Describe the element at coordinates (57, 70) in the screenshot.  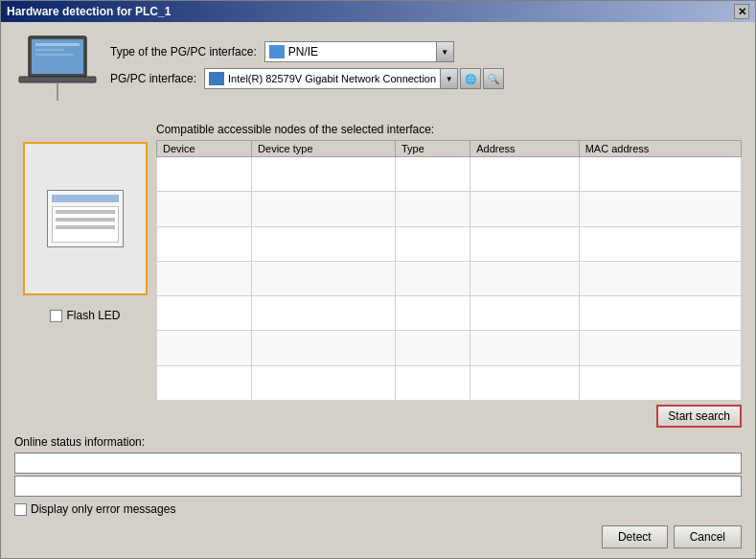
I see `laptop-svg` at that location.